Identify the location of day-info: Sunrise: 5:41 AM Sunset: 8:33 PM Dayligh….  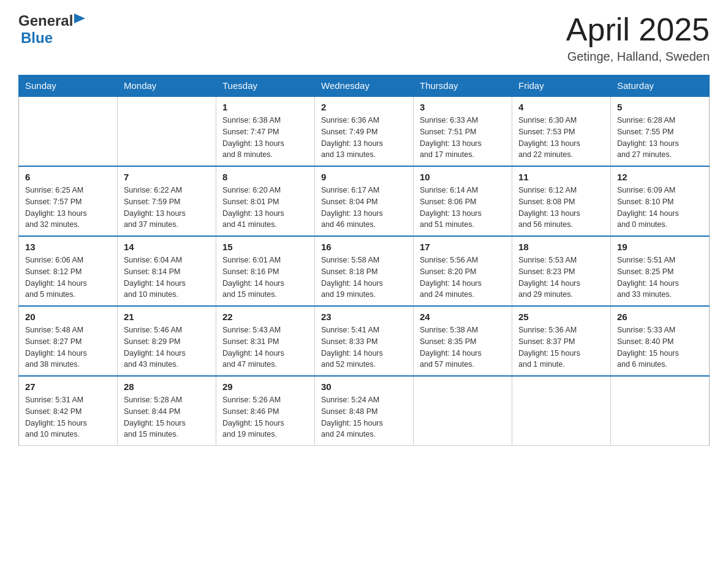
(364, 347).